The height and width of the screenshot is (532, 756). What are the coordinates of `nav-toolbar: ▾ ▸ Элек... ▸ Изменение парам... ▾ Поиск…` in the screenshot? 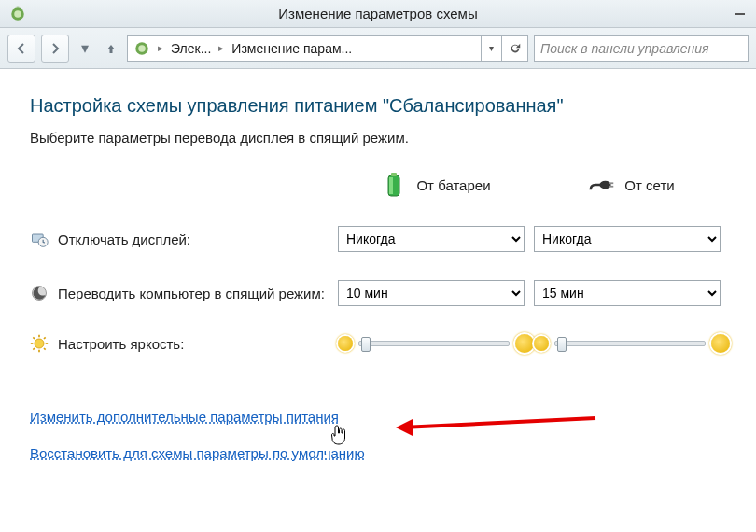 It's located at (378, 49).